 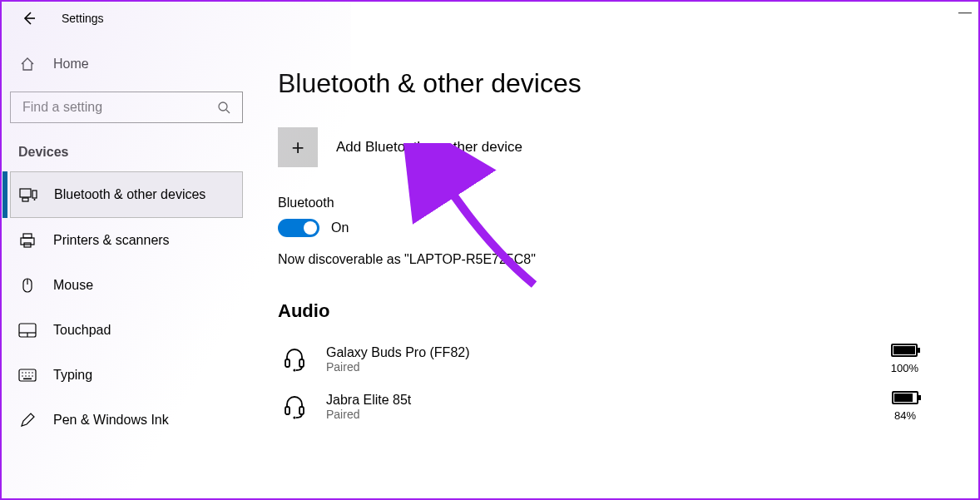 What do you see at coordinates (27, 420) in the screenshot?
I see `pen-icon` at bounding box center [27, 420].